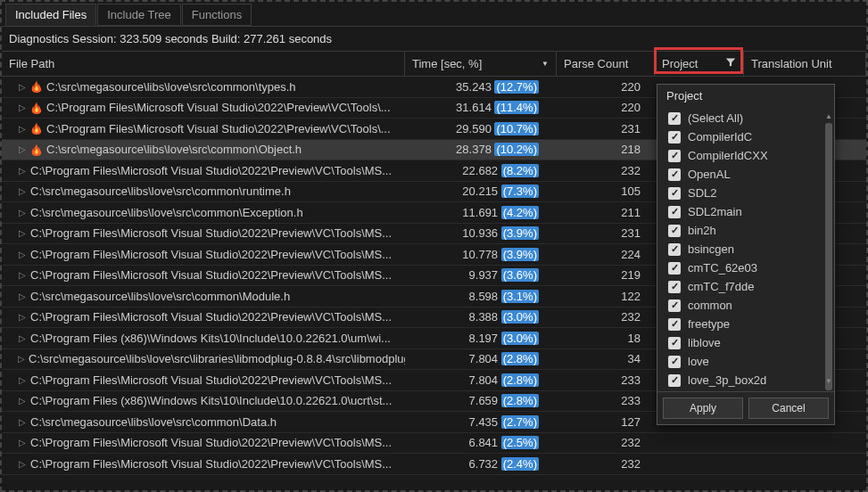  Describe the element at coordinates (746, 212) in the screenshot. I see `filter-item: ✓SDL2main` at that location.